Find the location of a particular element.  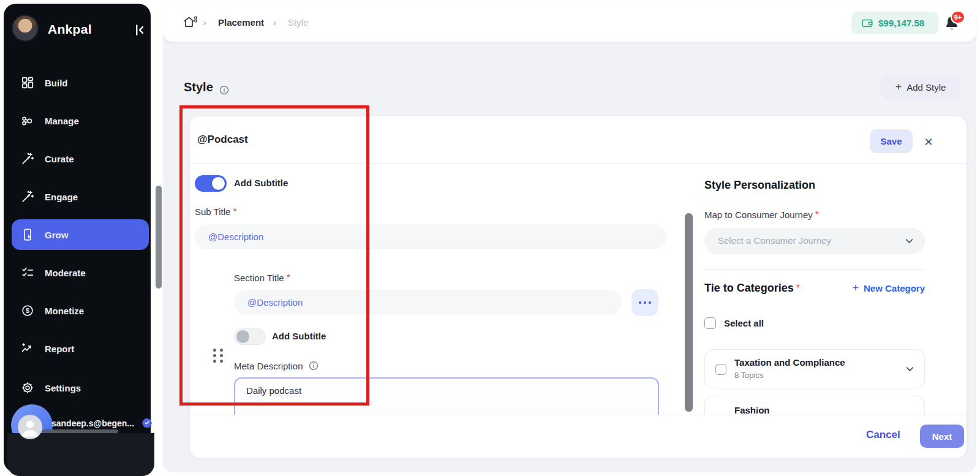

more-options-button is located at coordinates (645, 303).